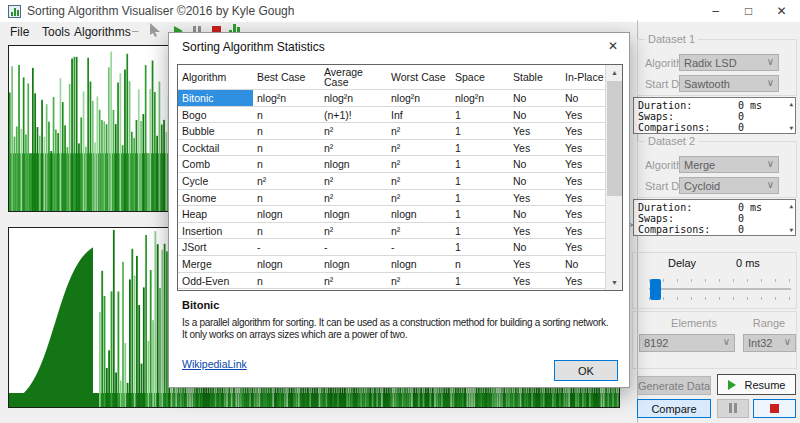  Describe the element at coordinates (214, 364) in the screenshot. I see `wikipedia-link: WikipediaLink` at that location.